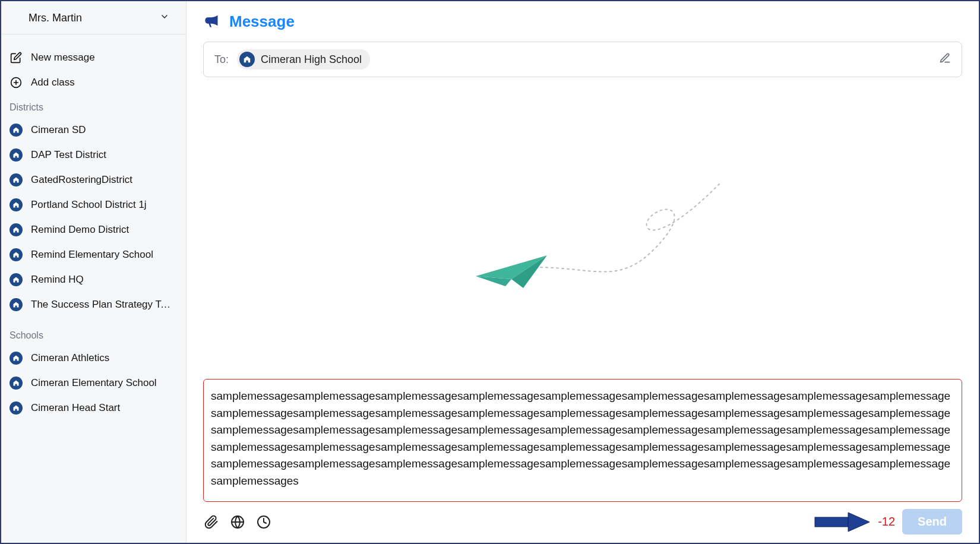 Image resolution: width=980 pixels, height=544 pixels. What do you see at coordinates (70, 358) in the screenshot?
I see `sidebar-item-label: Cimeran Athletics` at bounding box center [70, 358].